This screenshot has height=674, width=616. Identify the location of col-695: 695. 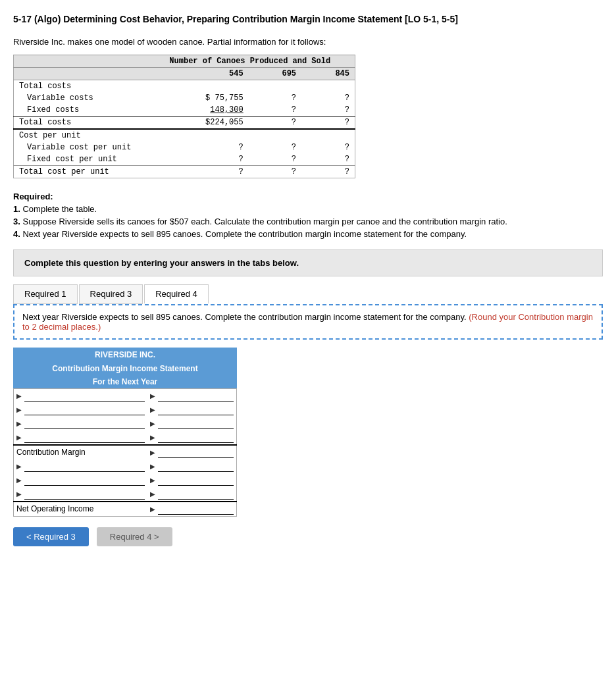
(275, 74).